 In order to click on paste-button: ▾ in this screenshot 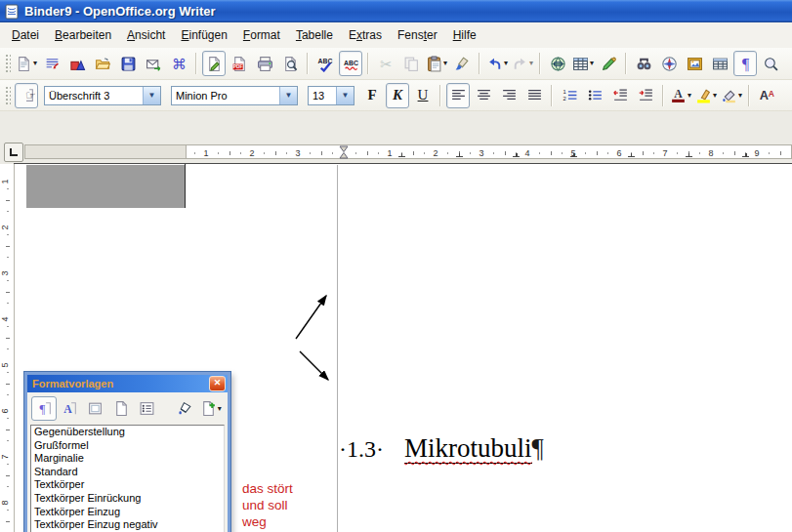, I will do `click(437, 63)`.